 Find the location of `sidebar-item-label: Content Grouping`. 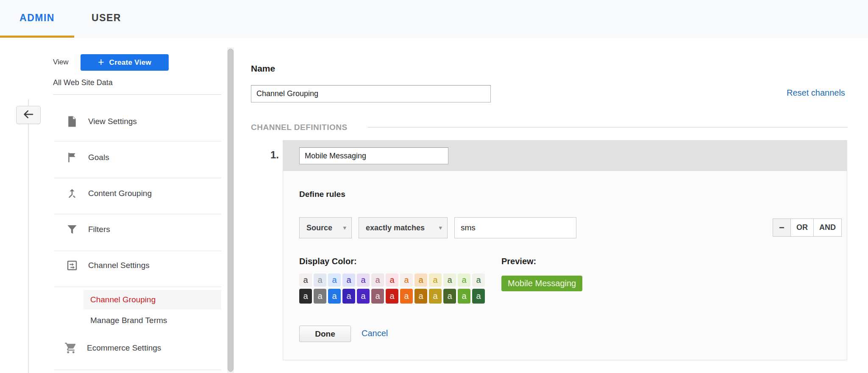

sidebar-item-label: Content Grouping is located at coordinates (120, 193).